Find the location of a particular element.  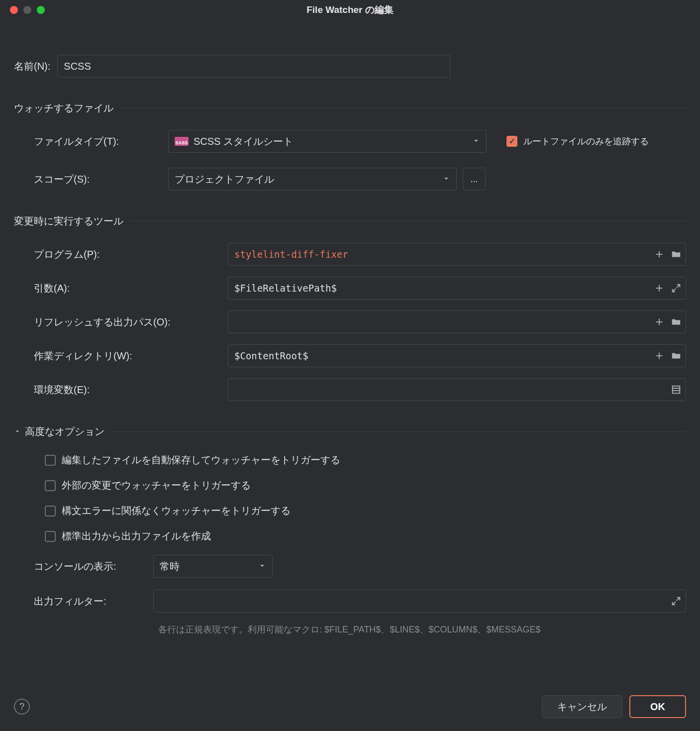

external-change-checkbox is located at coordinates (50, 486).